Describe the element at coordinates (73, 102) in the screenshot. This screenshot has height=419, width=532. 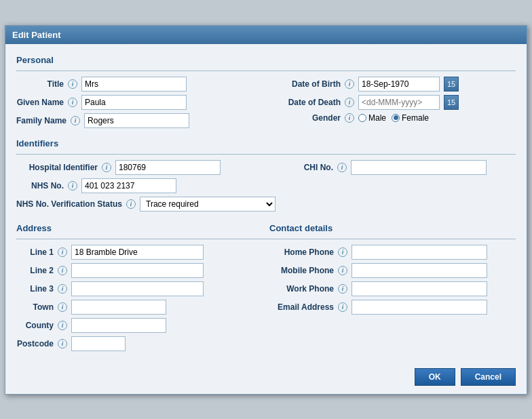
I see `given-name-info-icon: i` at that location.